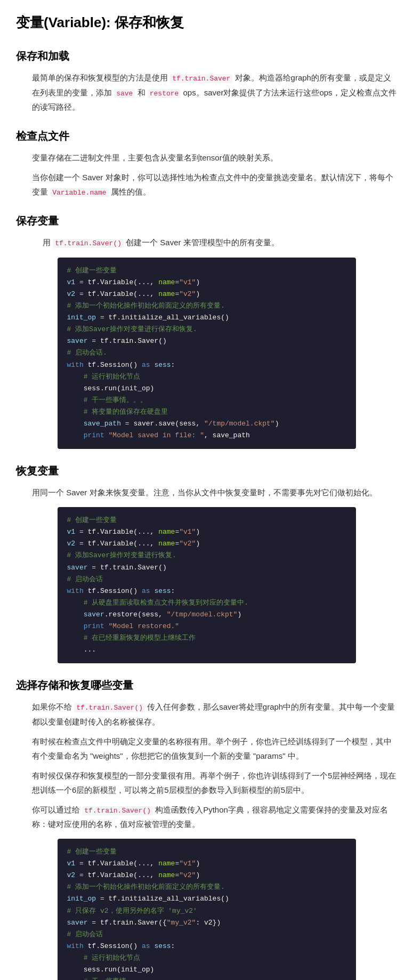  I want to click on save-var-intro: 用 tf.train.Saver() 创建一个 Saver 来管理模型中的所有变…, so click(220, 242).